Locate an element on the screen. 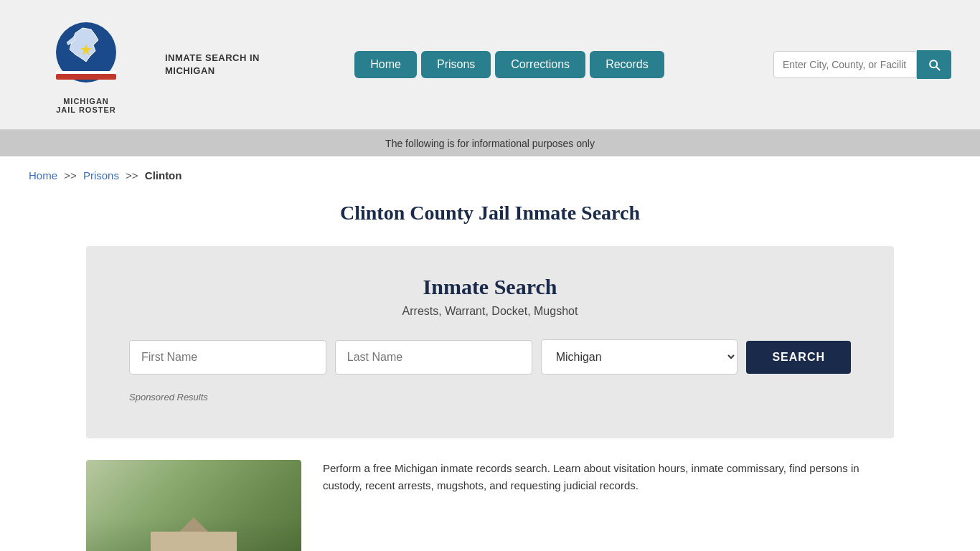 The width and height of the screenshot is (980, 551). building-shape is located at coordinates (194, 541).